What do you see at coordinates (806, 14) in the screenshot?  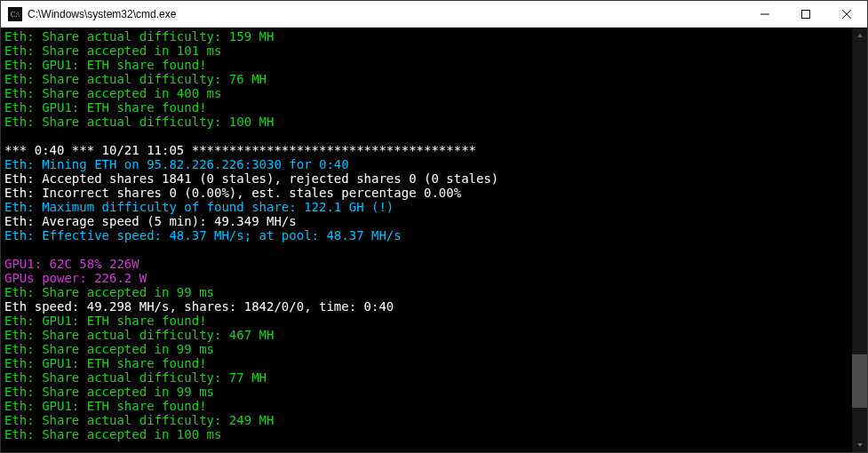 I see `maximize-button` at bounding box center [806, 14].